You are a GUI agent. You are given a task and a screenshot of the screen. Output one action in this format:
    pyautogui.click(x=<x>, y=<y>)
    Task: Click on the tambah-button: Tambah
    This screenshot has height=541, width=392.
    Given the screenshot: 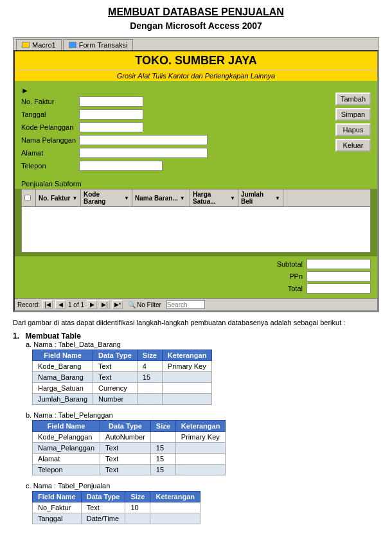 What is the action you would take?
    pyautogui.click(x=353, y=99)
    